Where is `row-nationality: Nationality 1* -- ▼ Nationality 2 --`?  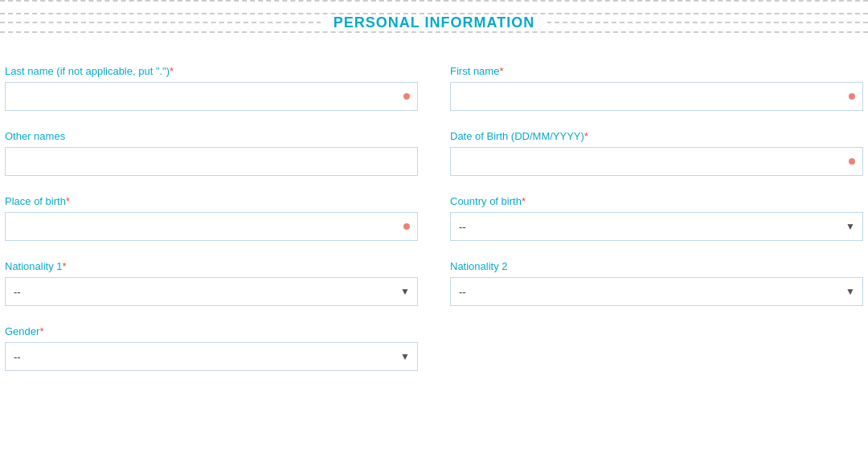
row-nationality: Nationality 1* -- ▼ Nationality 2 -- is located at coordinates (434, 283).